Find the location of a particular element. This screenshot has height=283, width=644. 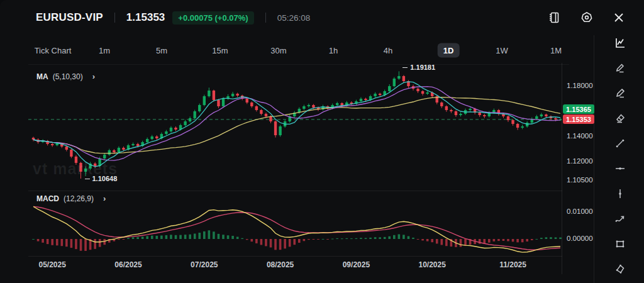

macd-indicator-label: MACD (12,26,9) › is located at coordinates (71, 199).